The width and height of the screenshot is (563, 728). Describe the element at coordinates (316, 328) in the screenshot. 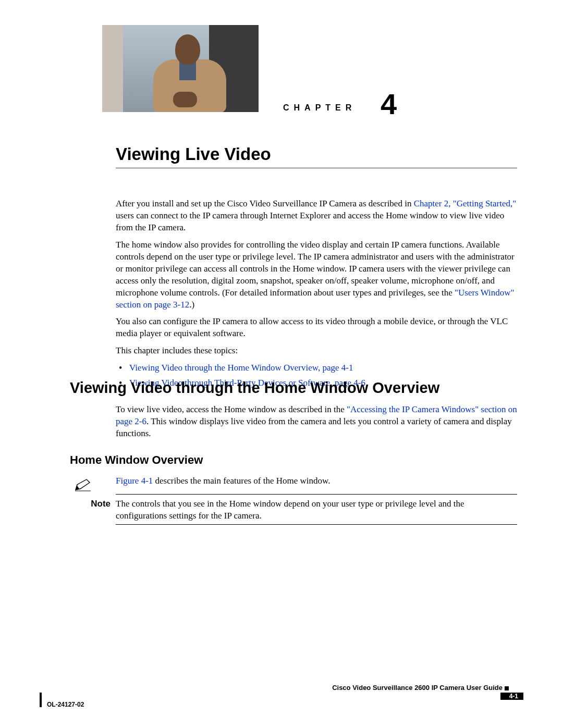

I see `intro-paragraph-3: You also can configure the IP camera to …` at that location.